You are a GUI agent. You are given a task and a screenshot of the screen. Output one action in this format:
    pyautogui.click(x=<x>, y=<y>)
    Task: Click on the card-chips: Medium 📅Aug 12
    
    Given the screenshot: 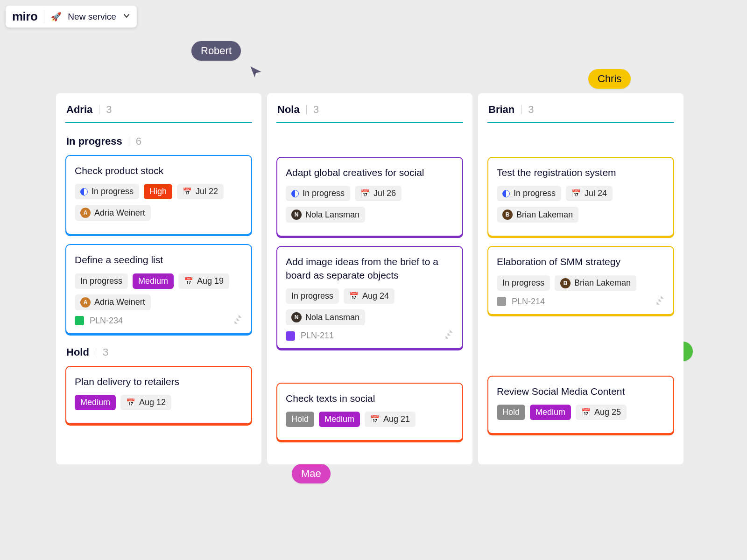 What is the action you would take?
    pyautogui.click(x=159, y=402)
    